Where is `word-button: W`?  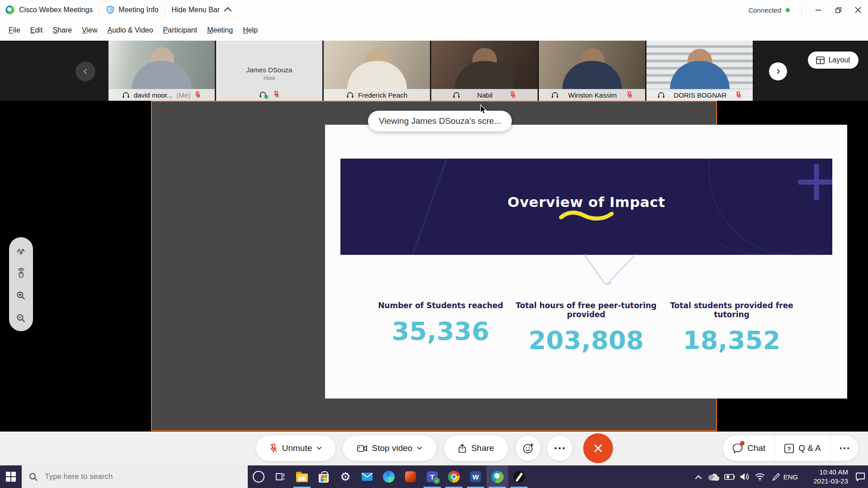
word-button: W is located at coordinates (476, 477).